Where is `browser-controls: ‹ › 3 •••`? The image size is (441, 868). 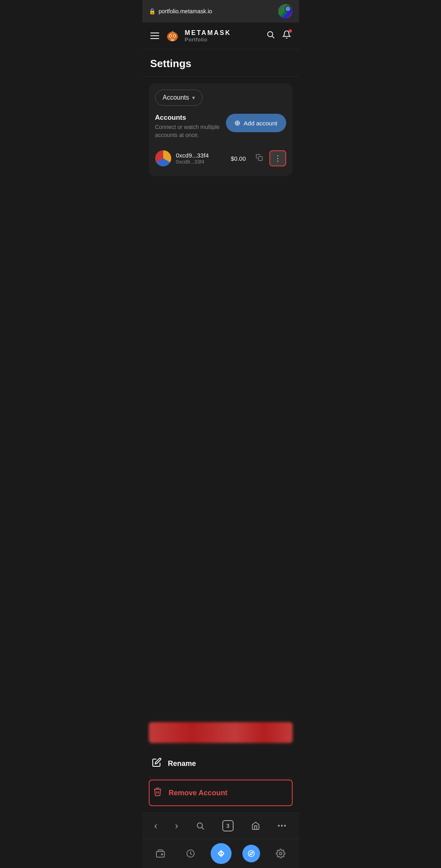
browser-controls: ‹ › 3 ••• is located at coordinates (221, 826).